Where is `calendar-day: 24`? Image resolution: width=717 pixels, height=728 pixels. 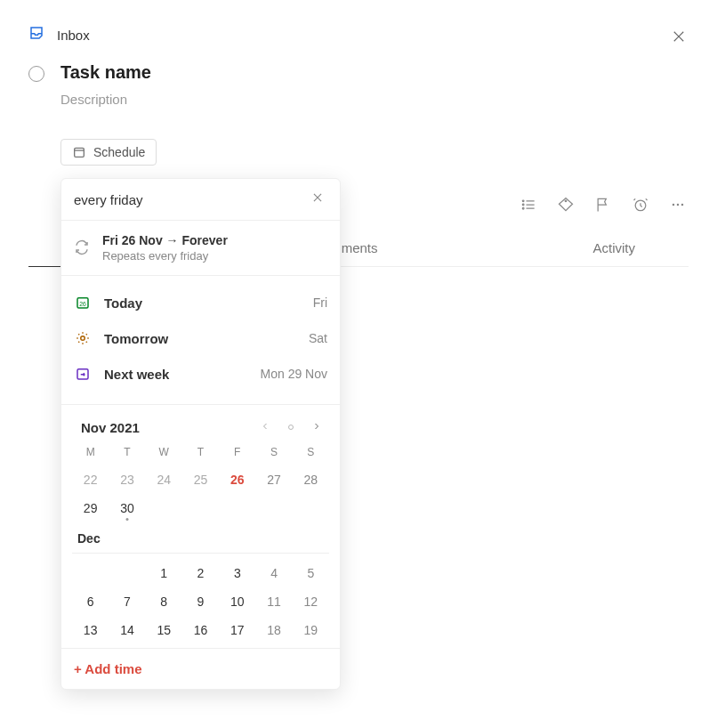
calendar-day: 24 is located at coordinates (164, 480).